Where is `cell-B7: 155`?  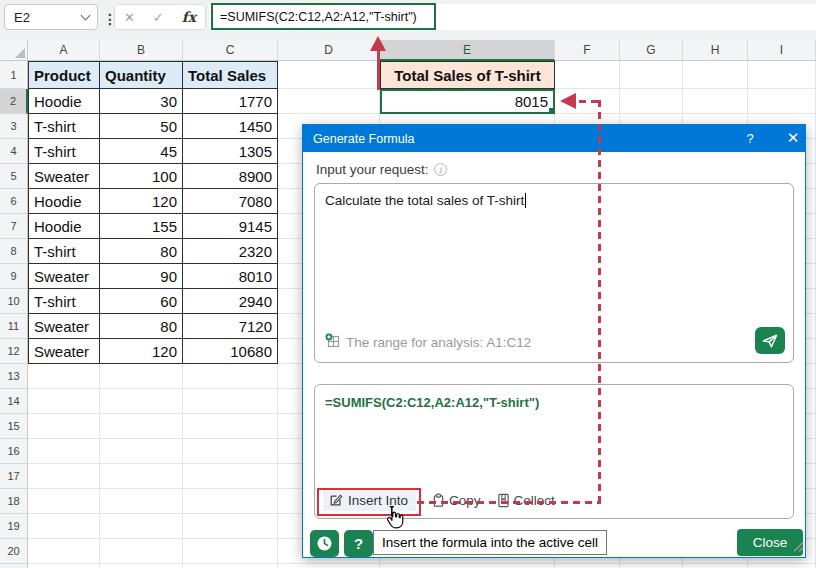 cell-B7: 155 is located at coordinates (142, 226).